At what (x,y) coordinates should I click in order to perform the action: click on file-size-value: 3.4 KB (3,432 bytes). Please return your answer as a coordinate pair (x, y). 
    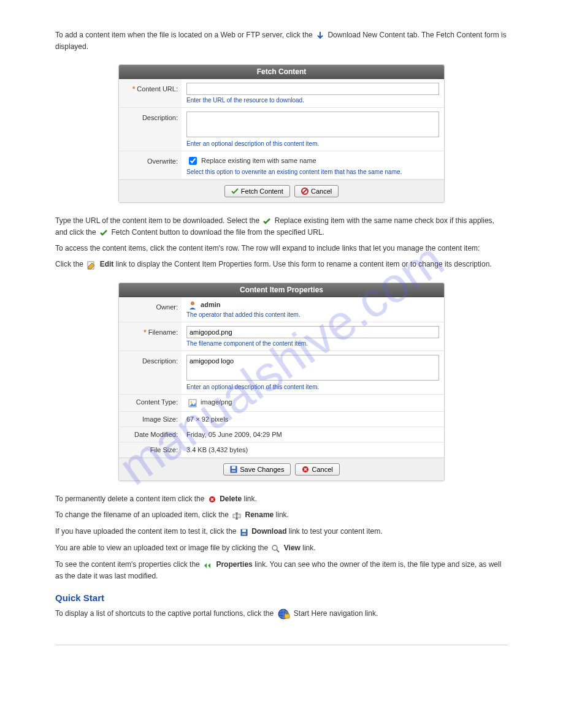
    Looking at the image, I should click on (313, 450).